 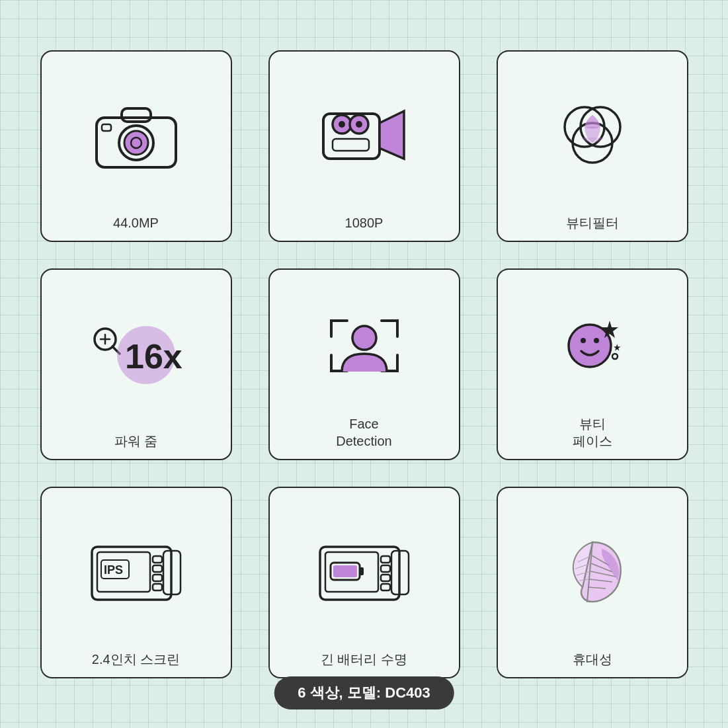 What do you see at coordinates (364, 572) in the screenshot?
I see `battery-screen-icon` at bounding box center [364, 572].